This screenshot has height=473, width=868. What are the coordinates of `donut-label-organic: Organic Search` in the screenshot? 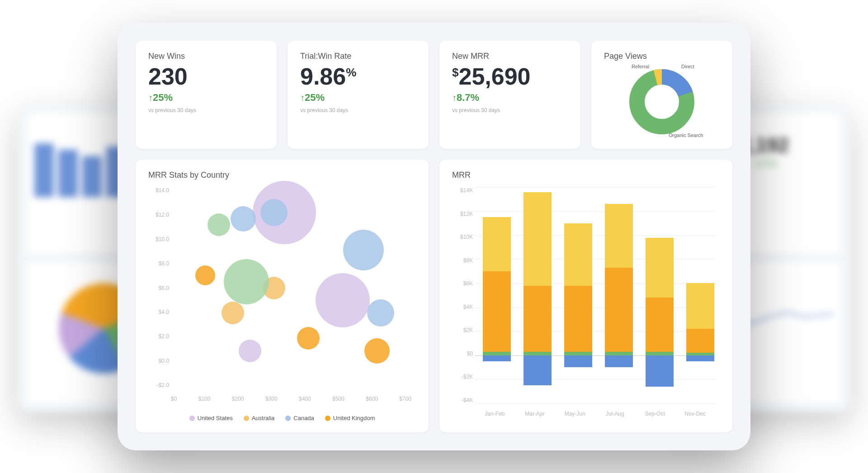 It's located at (686, 135).